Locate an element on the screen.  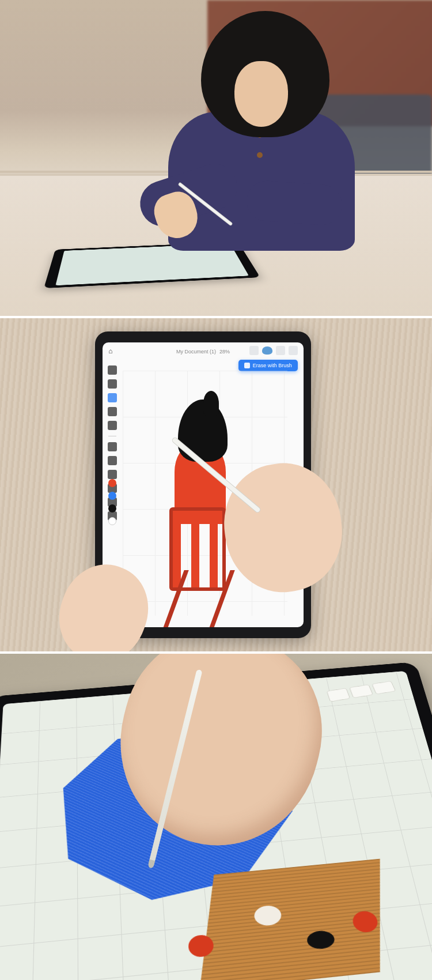
zoom-label: 28% is located at coordinates (225, 352).